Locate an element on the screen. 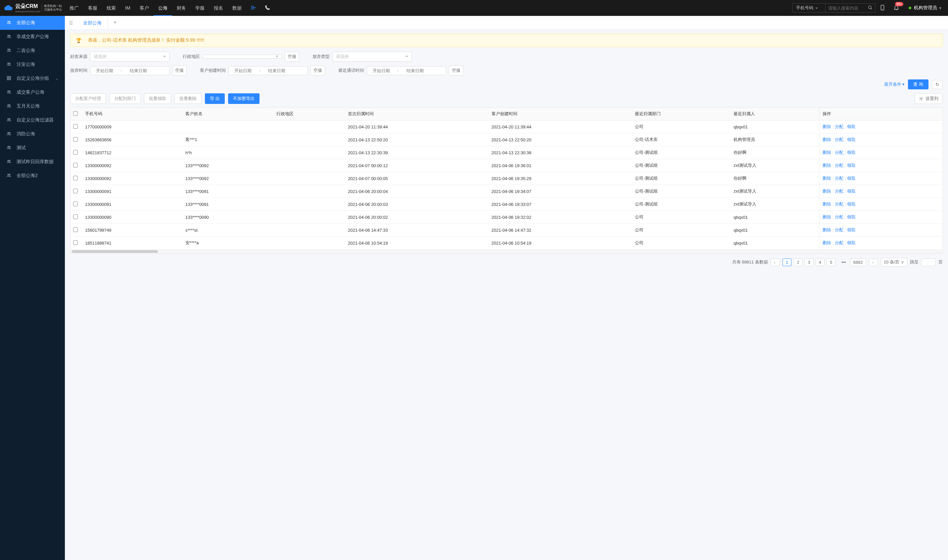 The image size is (948, 560). export-button: 导 出 is located at coordinates (215, 98).